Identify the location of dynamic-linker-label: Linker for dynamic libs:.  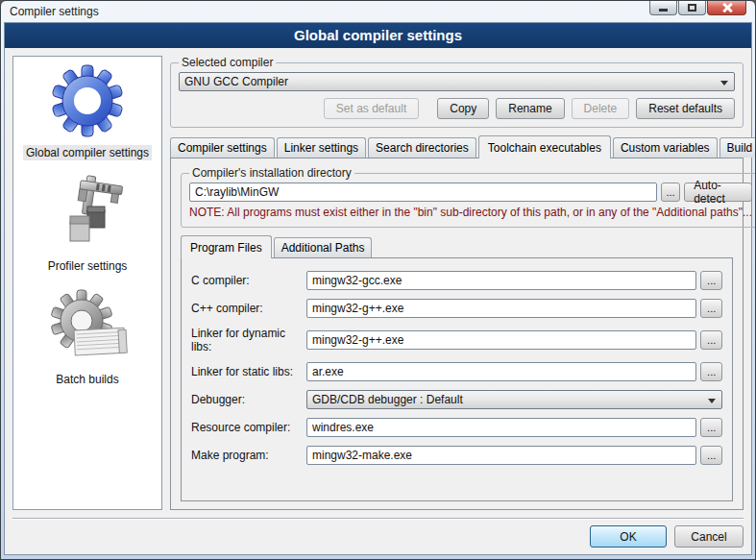
(249, 340).